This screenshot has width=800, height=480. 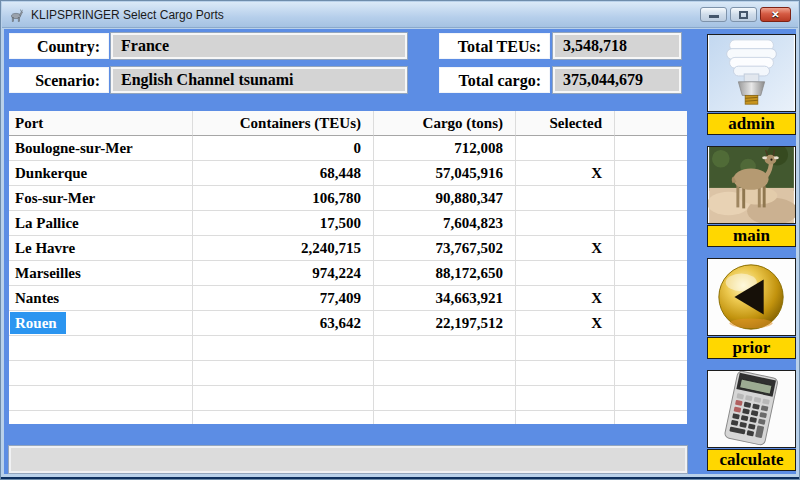 What do you see at coordinates (59, 80) in the screenshot?
I see `scenario-label: Scenario:` at bounding box center [59, 80].